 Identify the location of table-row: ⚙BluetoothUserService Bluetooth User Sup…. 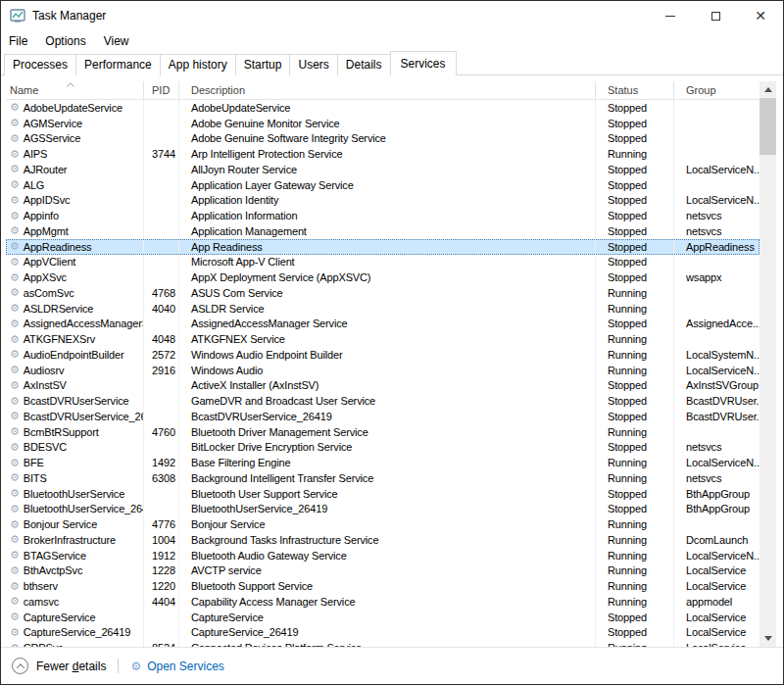
(382, 494).